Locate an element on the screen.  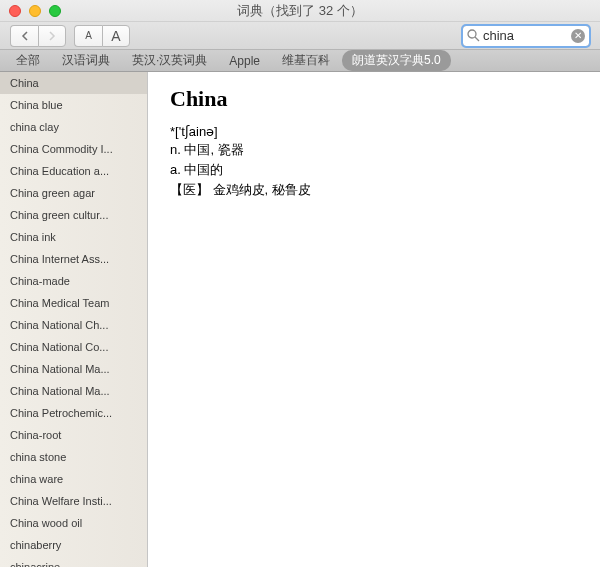
definition-line: 【医】 金鸡纳皮, 秘鲁皮 is located at coordinates (374, 190).